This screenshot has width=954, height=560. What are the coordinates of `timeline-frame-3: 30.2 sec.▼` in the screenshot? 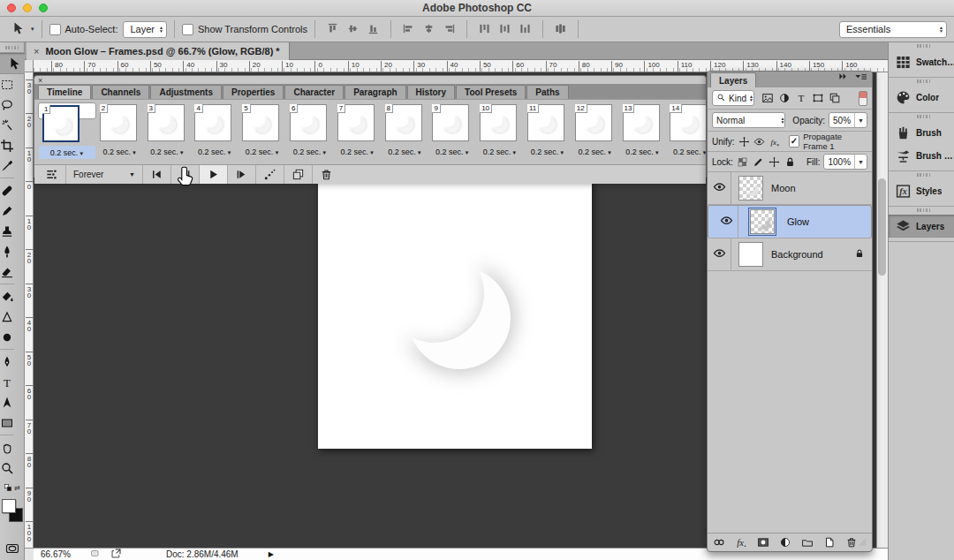 It's located at (168, 133).